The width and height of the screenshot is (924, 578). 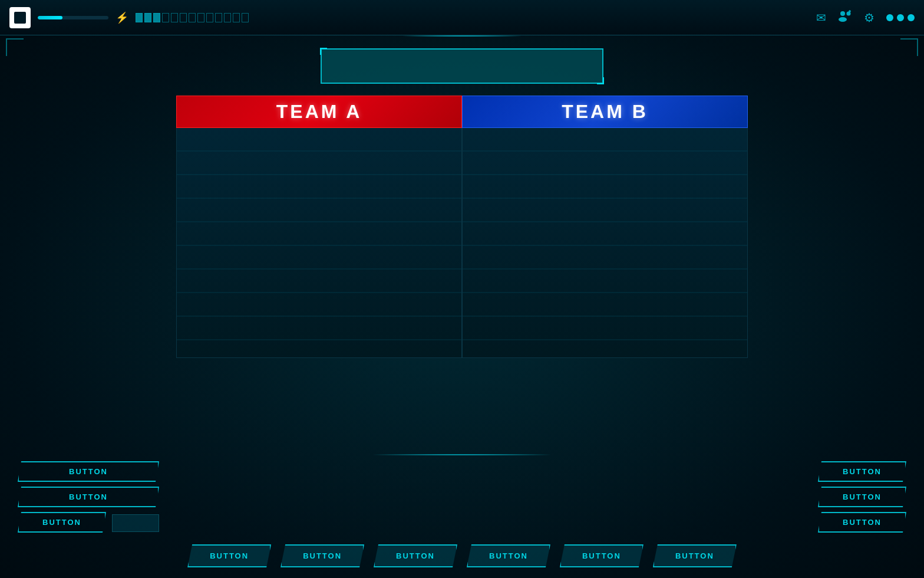 I want to click on side-buttons-left: BUTTON BUTTON BUTTON, so click(x=88, y=497).